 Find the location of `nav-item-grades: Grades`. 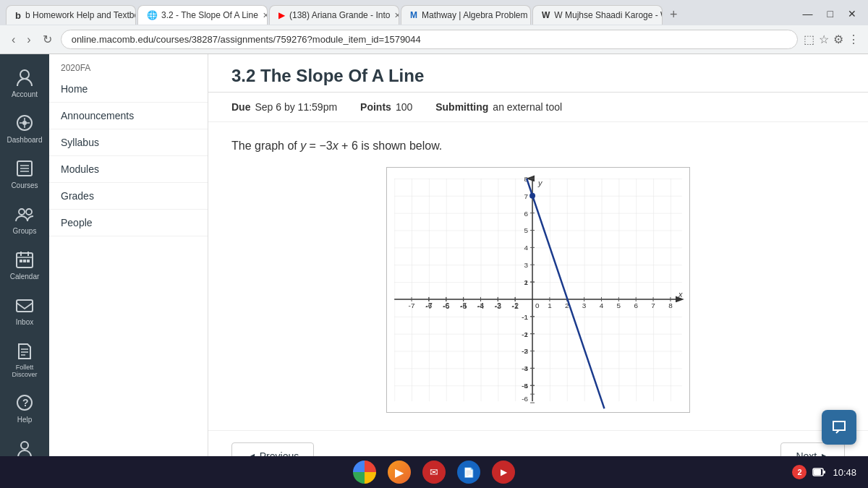

nav-item-grades: Grades is located at coordinates (129, 197).